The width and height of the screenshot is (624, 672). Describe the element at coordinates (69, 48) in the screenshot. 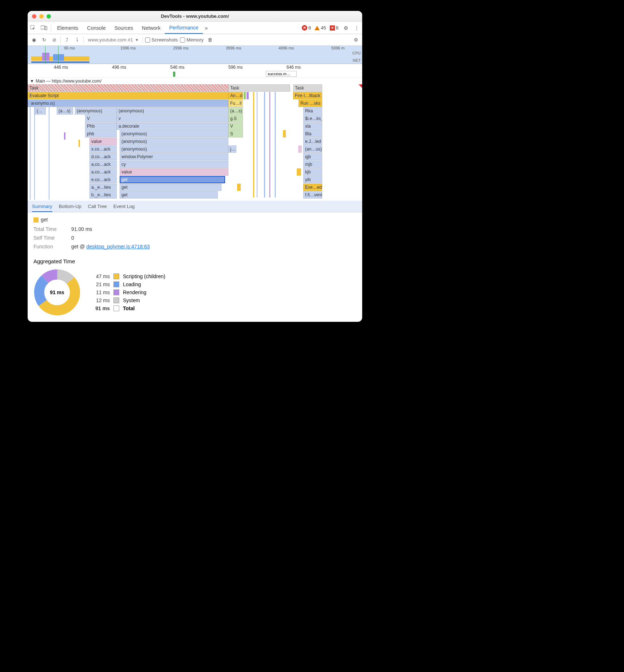

I see `overview-tick: 96 ms` at that location.